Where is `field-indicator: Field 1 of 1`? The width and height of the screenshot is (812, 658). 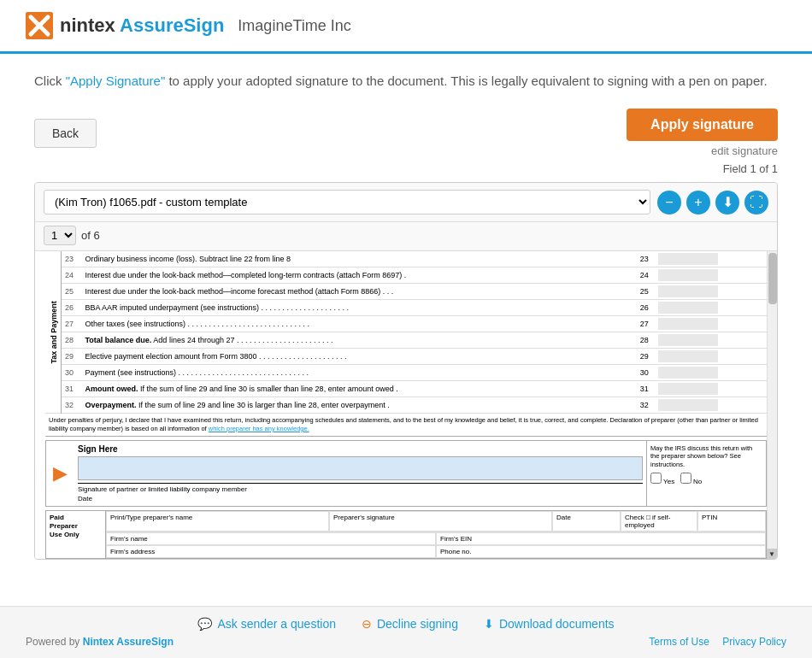 field-indicator: Field 1 of 1 is located at coordinates (406, 169).